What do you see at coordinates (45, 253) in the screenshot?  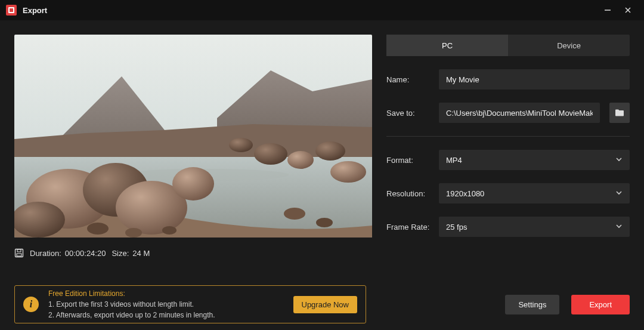 I see `duration-label: Duration:` at bounding box center [45, 253].